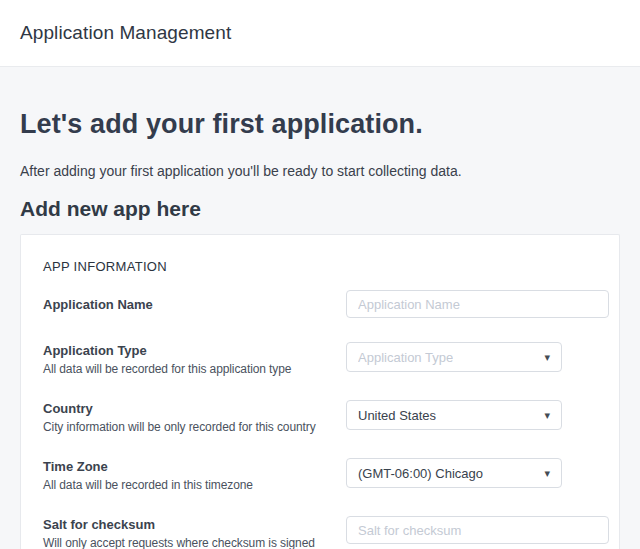 This screenshot has height=549, width=640. Describe the element at coordinates (320, 304) in the screenshot. I see `field-row-application-name: Application Name` at that location.